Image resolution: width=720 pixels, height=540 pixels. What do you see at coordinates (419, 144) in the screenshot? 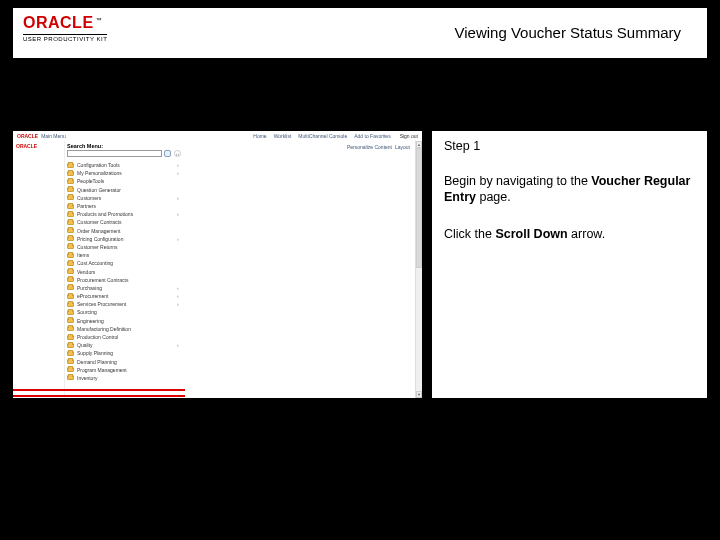
I see `scroll-up-arrow: ▲` at bounding box center [419, 144].